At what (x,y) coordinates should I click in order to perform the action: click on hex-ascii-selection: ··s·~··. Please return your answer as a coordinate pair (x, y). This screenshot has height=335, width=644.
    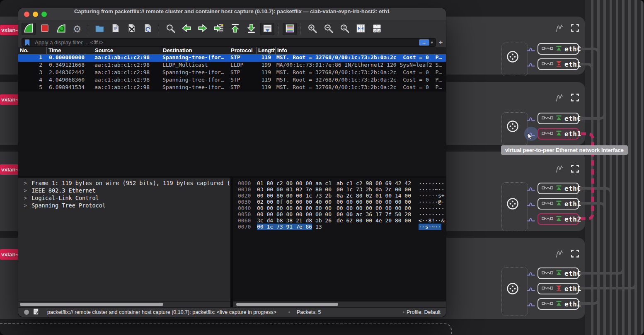
    Looking at the image, I should click on (430, 227).